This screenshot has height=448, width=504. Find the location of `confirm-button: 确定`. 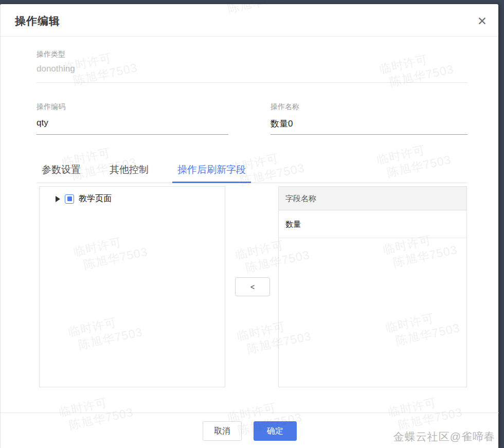

confirm-button: 确定 is located at coordinates (275, 431).